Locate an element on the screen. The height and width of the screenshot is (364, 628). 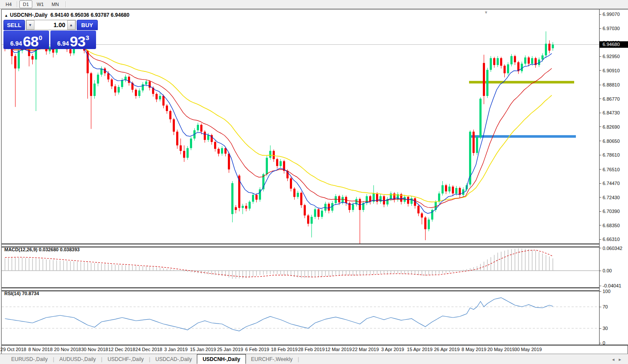
chart-title: ▲USDCNH-,Daily 6.94140 6.95036 6.93787 6… is located at coordinates (67, 15).